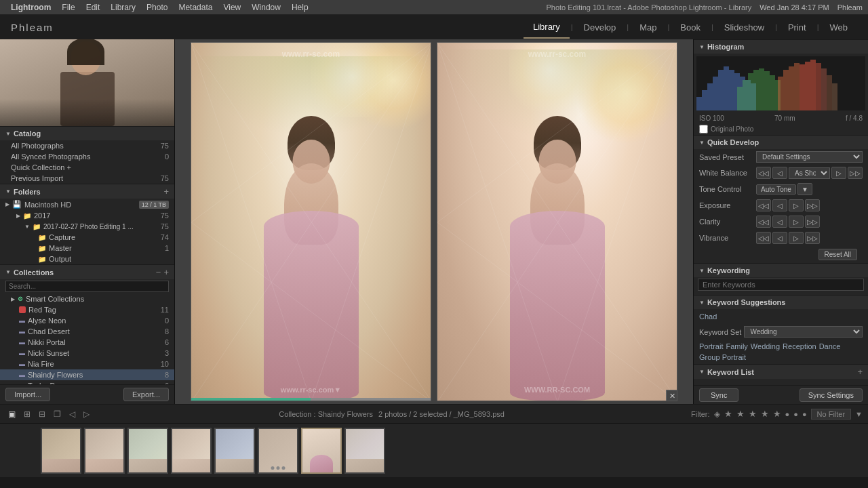 This screenshot has height=488, width=868. Describe the element at coordinates (87, 178) in the screenshot. I see `catalog-item-previous: Previous Import 75` at that location.